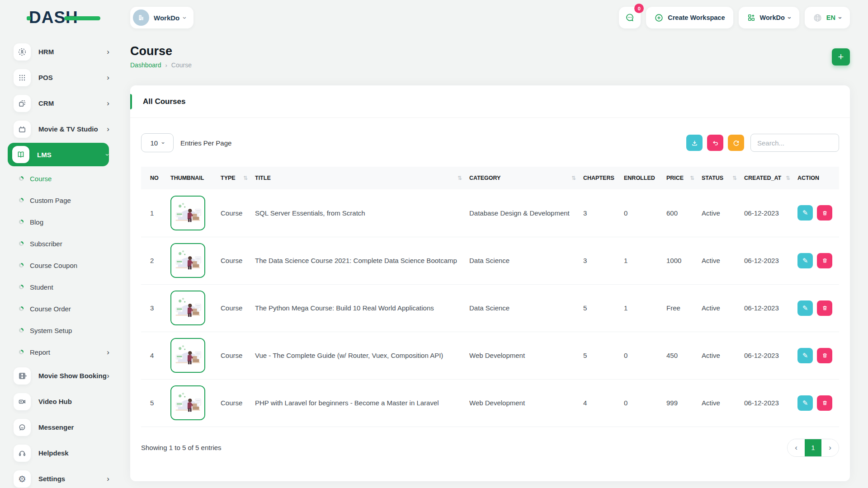  What do you see at coordinates (359, 260) in the screenshot?
I see `cell-title: The Data Science Course 2021: Complete D…` at bounding box center [359, 260].